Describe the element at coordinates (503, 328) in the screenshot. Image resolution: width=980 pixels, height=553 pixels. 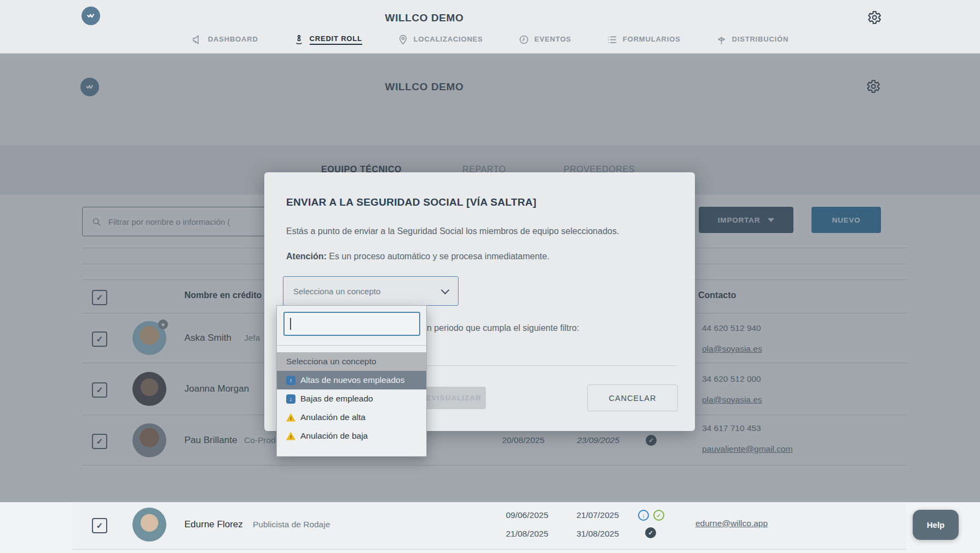
I see `filter-text-fragment: n periodo que cumpla el siguiente filtro…` at that location.